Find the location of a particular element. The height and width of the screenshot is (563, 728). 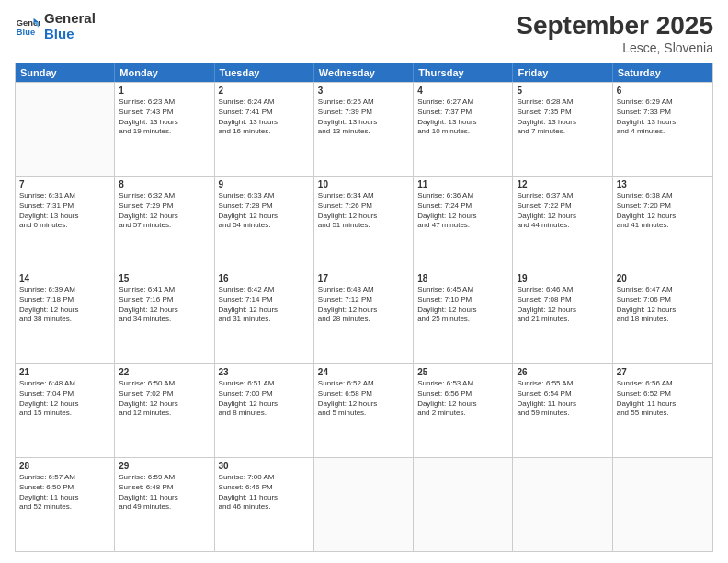

cal-day-12: 12Sunrise: 6:37 AM Sunset: 7:22 PM Dayli… is located at coordinates (563, 223).